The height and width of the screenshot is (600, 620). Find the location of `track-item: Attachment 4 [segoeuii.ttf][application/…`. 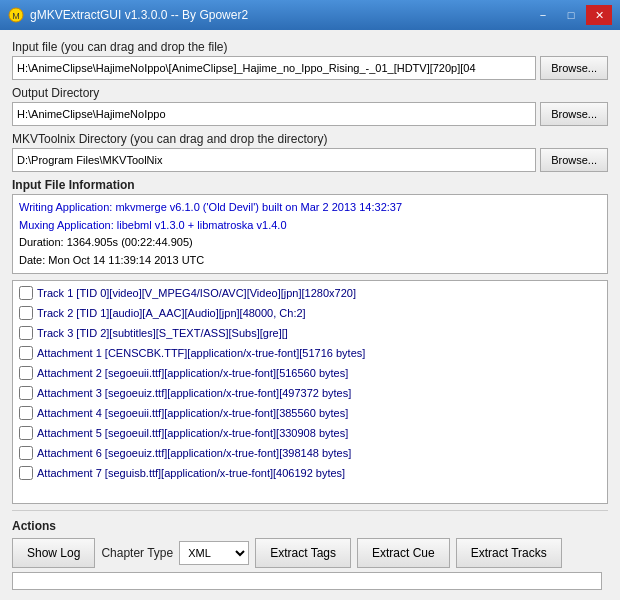

track-item: Attachment 4 [segoeuii.ttf][application/… is located at coordinates (310, 413).